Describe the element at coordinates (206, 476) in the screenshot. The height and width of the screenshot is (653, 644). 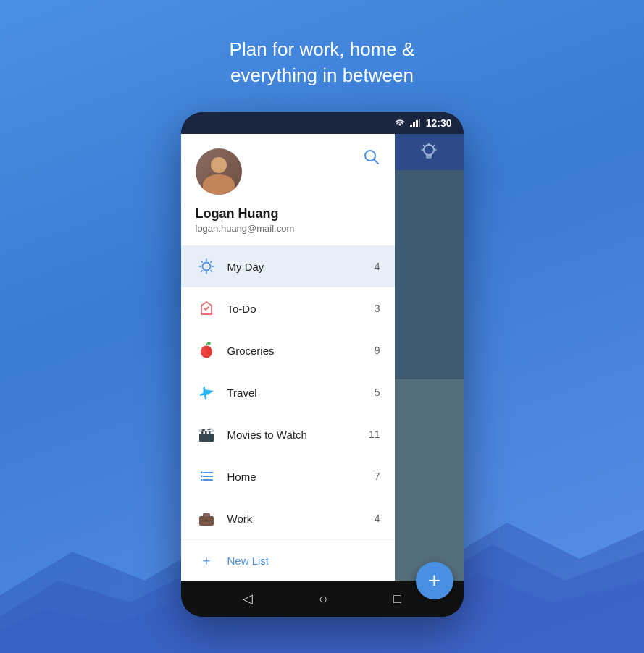
I see `list-icon` at that location.